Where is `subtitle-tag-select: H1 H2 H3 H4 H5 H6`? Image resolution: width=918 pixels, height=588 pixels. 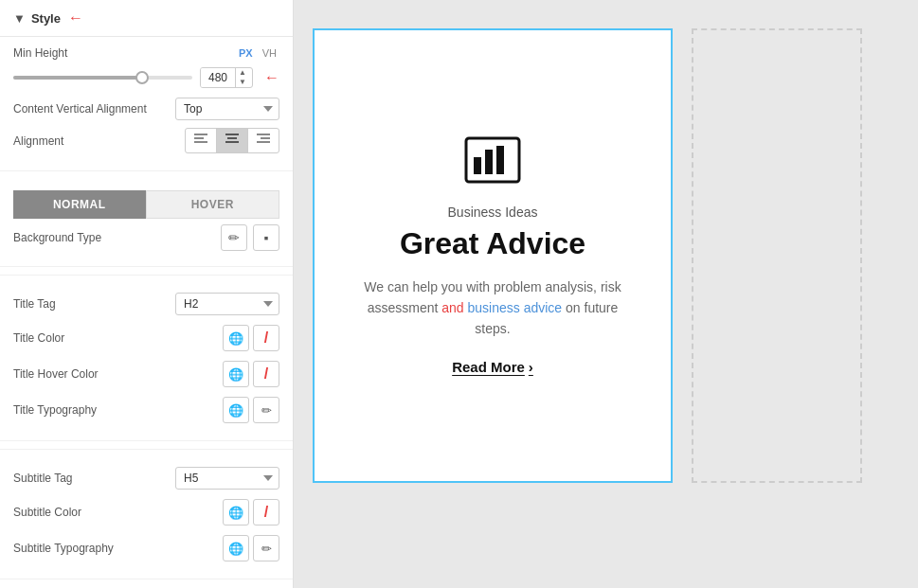 subtitle-tag-select: H1 H2 H3 H4 H5 H6 is located at coordinates (227, 478).